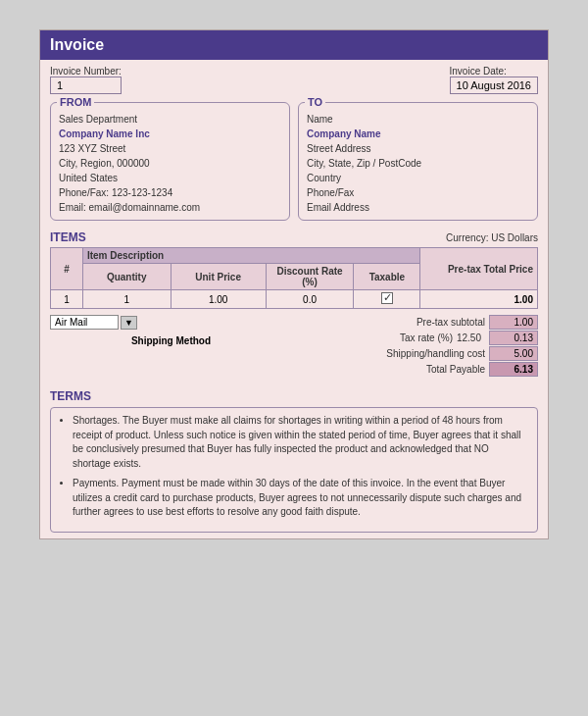 The height and width of the screenshot is (716, 588). I want to click on currency-label: Currency: US Dollars, so click(492, 237).